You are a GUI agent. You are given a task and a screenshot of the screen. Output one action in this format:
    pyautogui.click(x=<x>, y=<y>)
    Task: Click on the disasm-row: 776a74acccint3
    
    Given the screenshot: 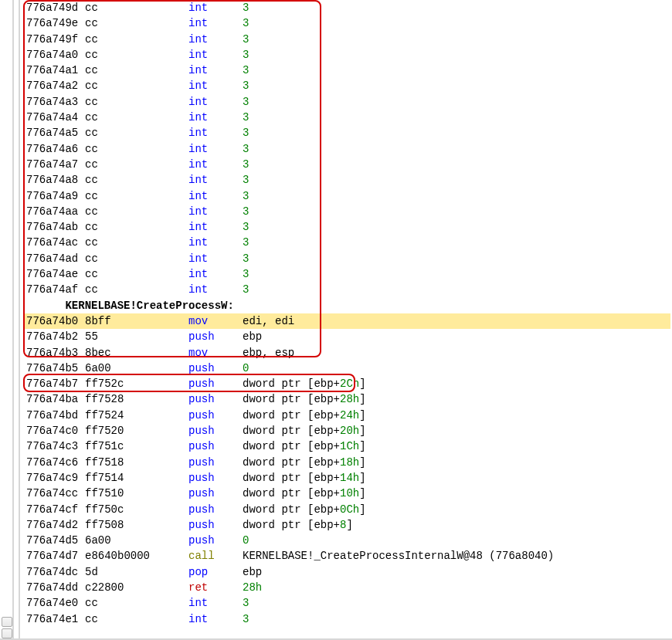 What is the action you would take?
    pyautogui.click(x=347, y=242)
    